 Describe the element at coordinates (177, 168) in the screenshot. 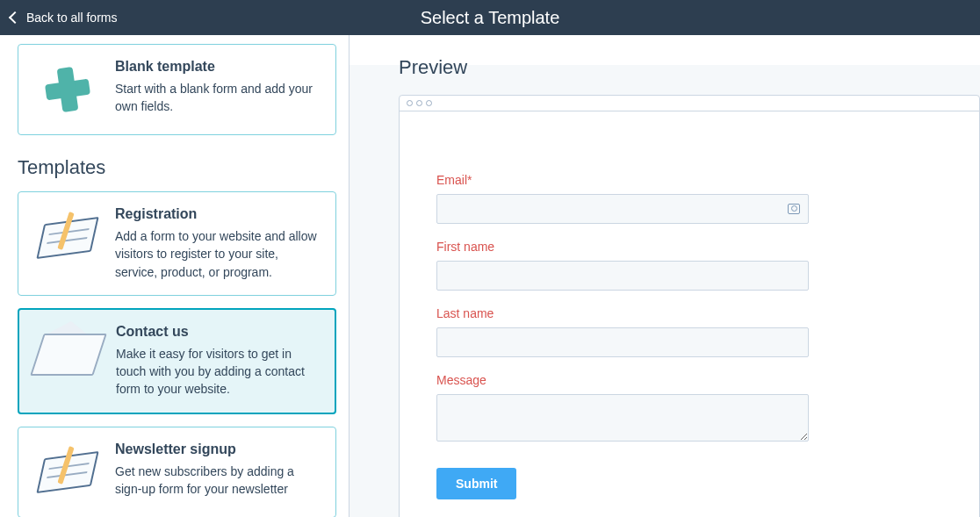

I see `templates-heading: Templates` at that location.